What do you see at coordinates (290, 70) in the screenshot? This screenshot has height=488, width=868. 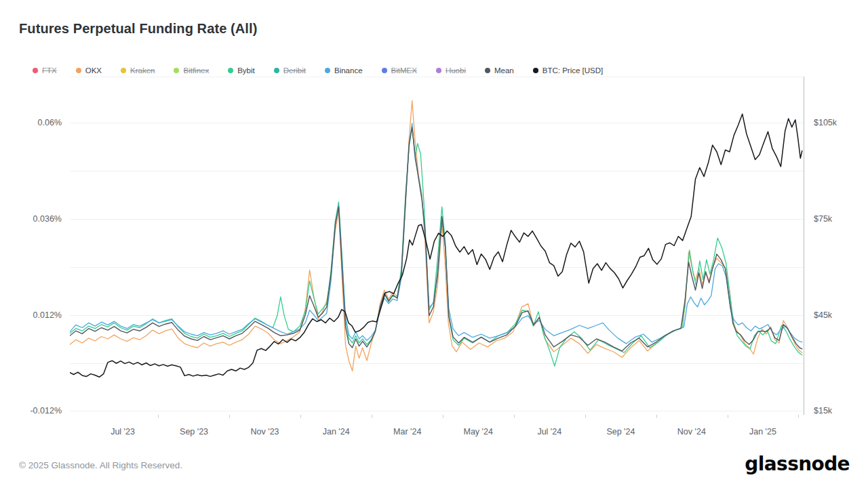 I see `legend-item-deribit: Deribit` at bounding box center [290, 70].